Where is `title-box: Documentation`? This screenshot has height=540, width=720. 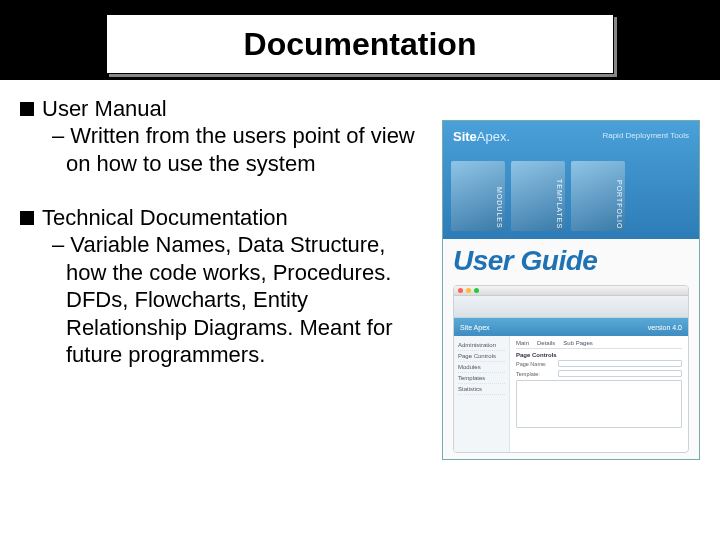
title-box: Documentation is located at coordinates (360, 44).